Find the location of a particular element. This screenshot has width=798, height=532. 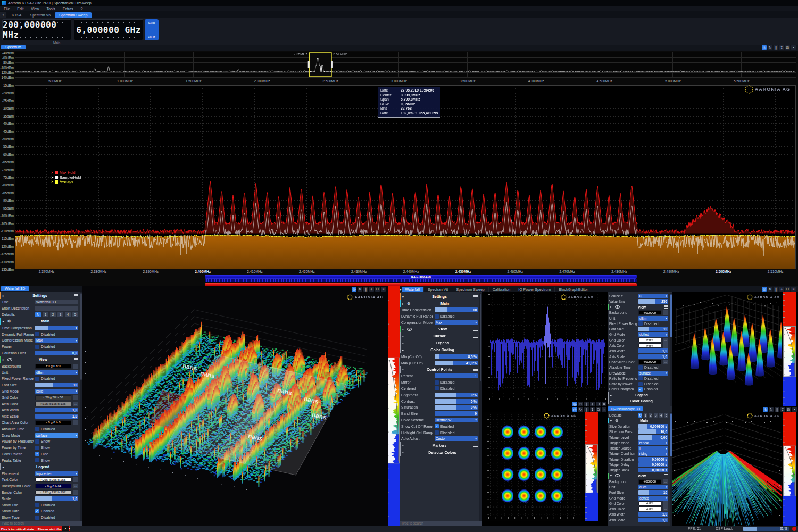

chart-area-color-color-swatch: r:0 g:0 b:0 is located at coordinates (53, 422).